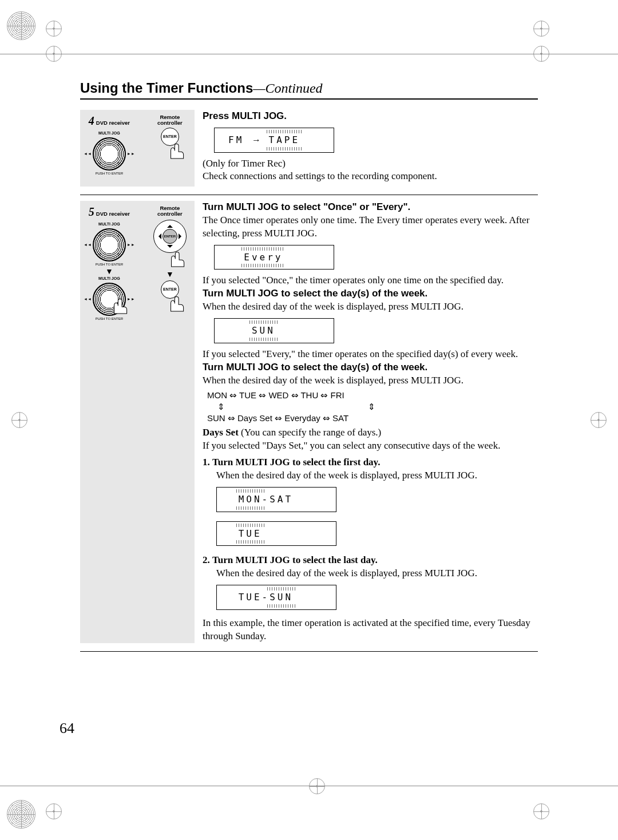 The width and height of the screenshot is (618, 840). Describe the element at coordinates (370, 584) in the screenshot. I see `substep-2: 2. Turn MULTI JOG to select the last day…` at that location.